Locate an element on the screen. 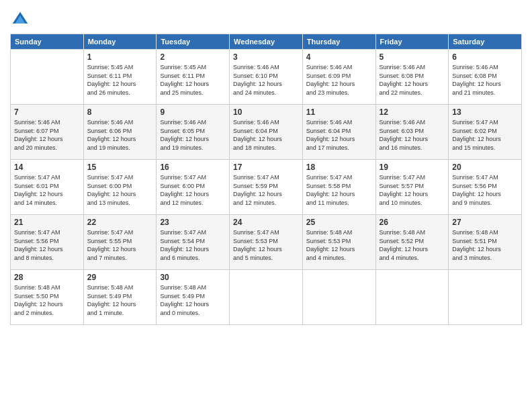 The width and height of the screenshot is (532, 411). day-number: 17 is located at coordinates (266, 167).